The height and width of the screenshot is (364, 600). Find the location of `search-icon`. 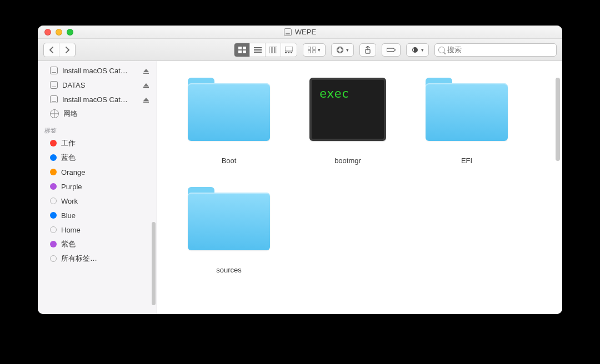

search-icon is located at coordinates (442, 50).